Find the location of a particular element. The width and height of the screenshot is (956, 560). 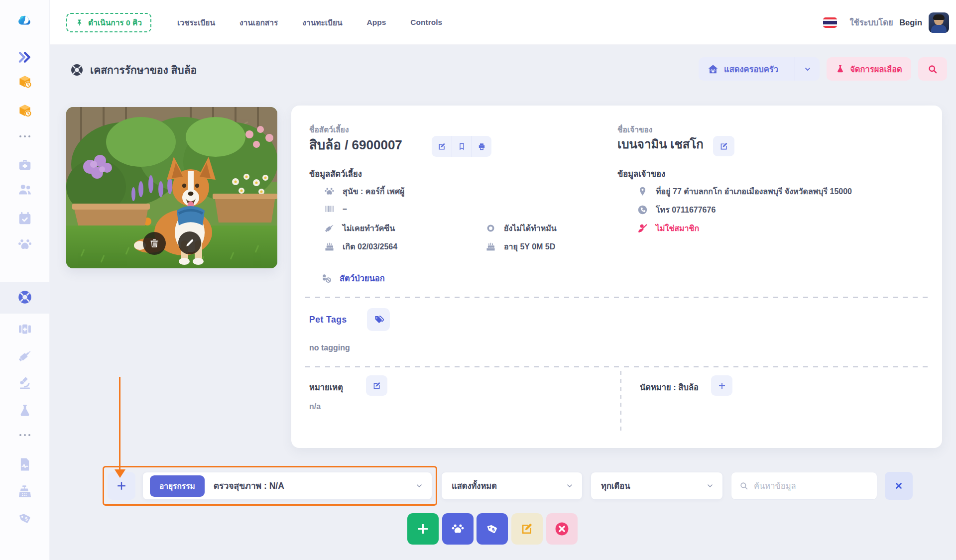

pencil-icon is located at coordinates (190, 243).